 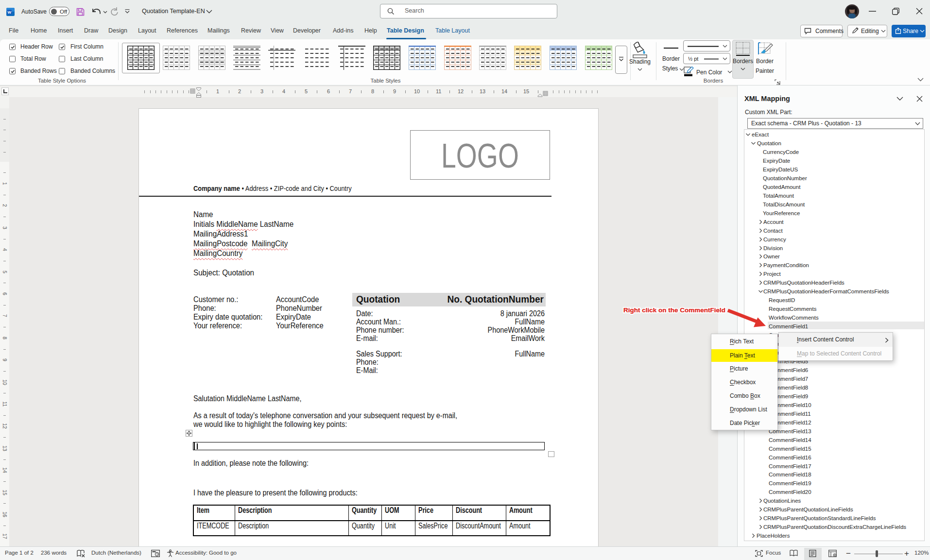 I want to click on svg-text:Right click on the CommentFiel: Right click on the CommentField, so click(x=674, y=310).